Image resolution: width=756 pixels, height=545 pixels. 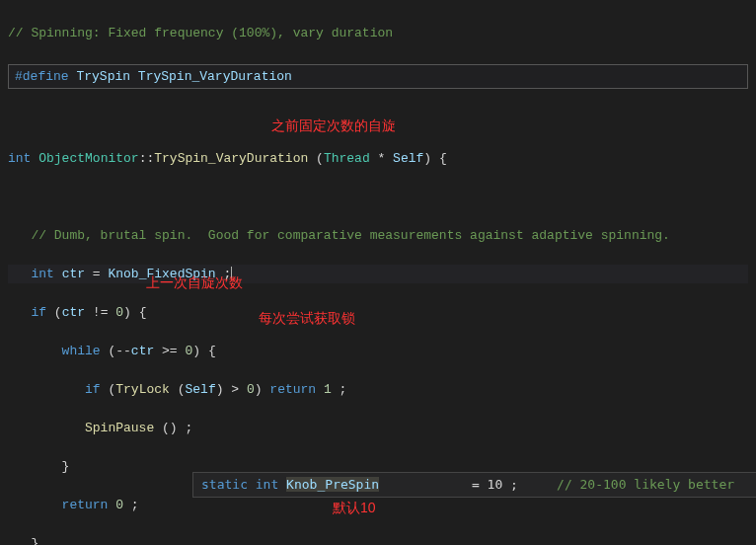 I want to click on annotation-fixed-spin: 之前固定次数的自旋, so click(x=334, y=126).